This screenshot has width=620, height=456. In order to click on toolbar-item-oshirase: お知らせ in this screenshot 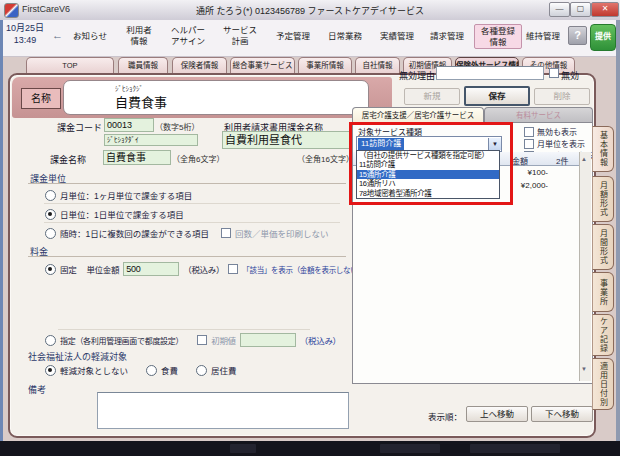, I will do `click(90, 36)`.